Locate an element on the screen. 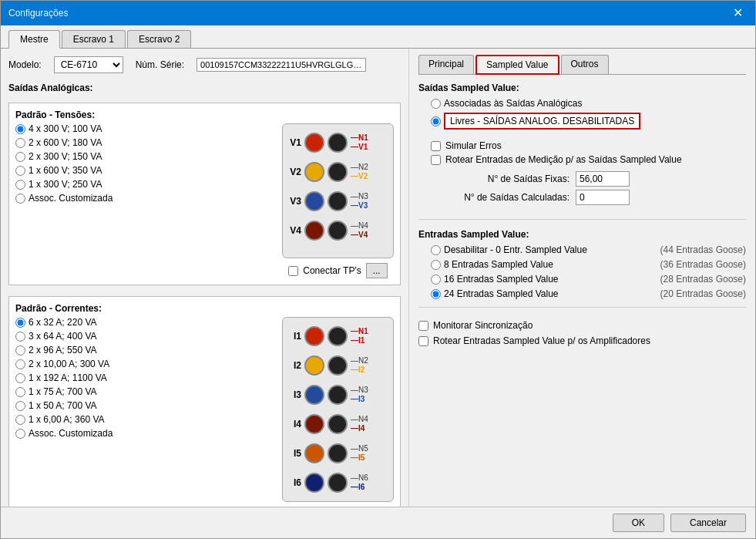 Image resolution: width=756 pixels, height=539 pixels. route-inputs-text: Rotear Entradas de Medição p/ as Saídas … is located at coordinates (564, 160).